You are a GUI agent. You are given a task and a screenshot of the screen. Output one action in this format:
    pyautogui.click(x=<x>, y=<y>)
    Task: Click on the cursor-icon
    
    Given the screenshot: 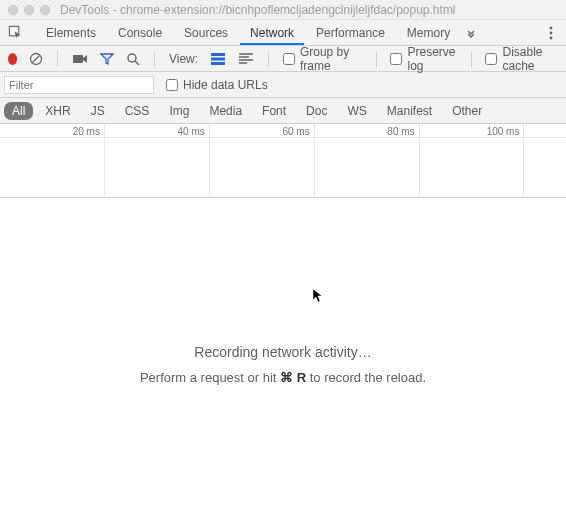 What is the action you would take?
    pyautogui.click(x=318, y=298)
    